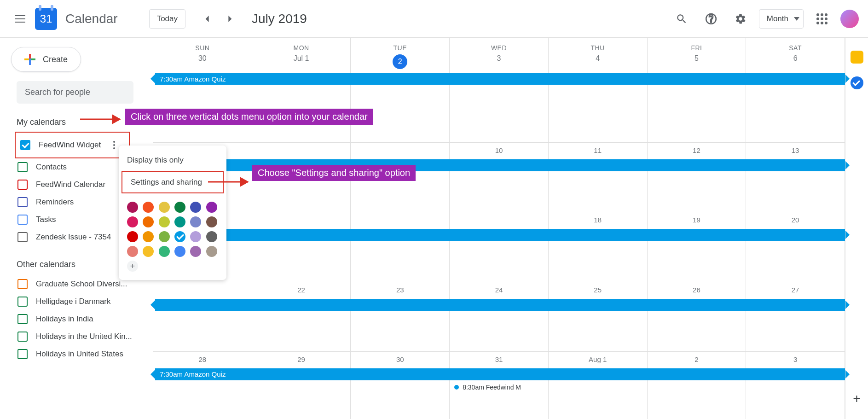 This screenshot has width=868, height=419. What do you see at coordinates (76, 319) in the screenshot?
I see `calendar-item: Holidays in India` at bounding box center [76, 319].